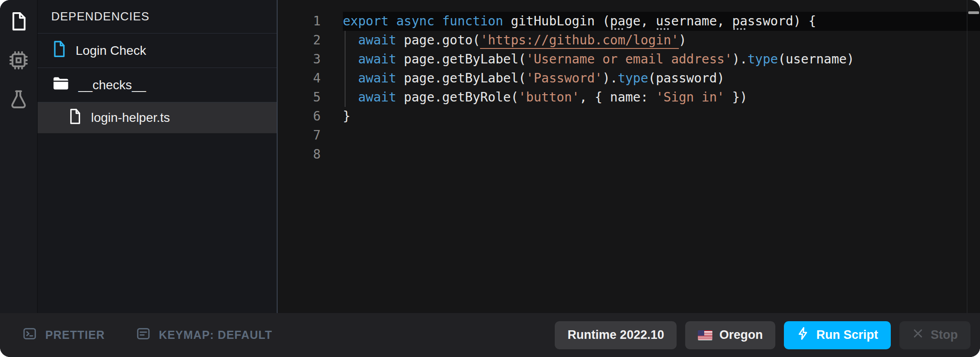 Image resolution: width=980 pixels, height=357 pixels. Describe the element at coordinates (299, 154) in the screenshot. I see `line-number: 8` at that location.